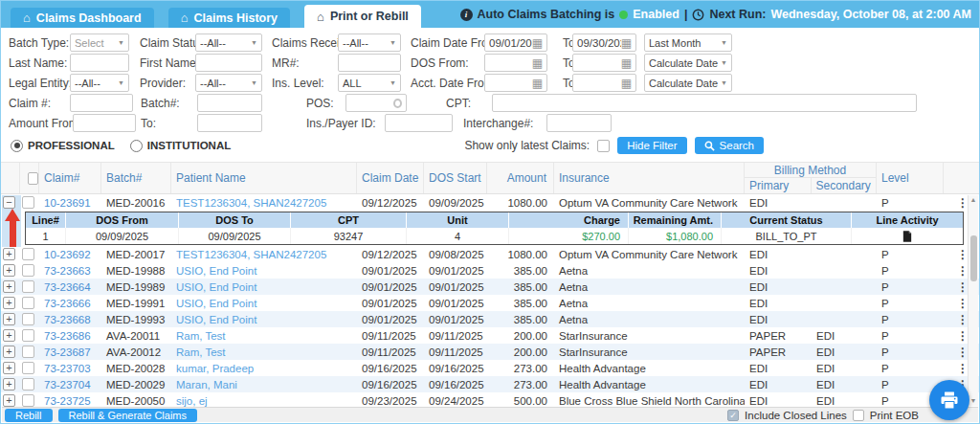  Describe the element at coordinates (229, 82) in the screenshot. I see `filter-provider-select: --All--▼` at that location.